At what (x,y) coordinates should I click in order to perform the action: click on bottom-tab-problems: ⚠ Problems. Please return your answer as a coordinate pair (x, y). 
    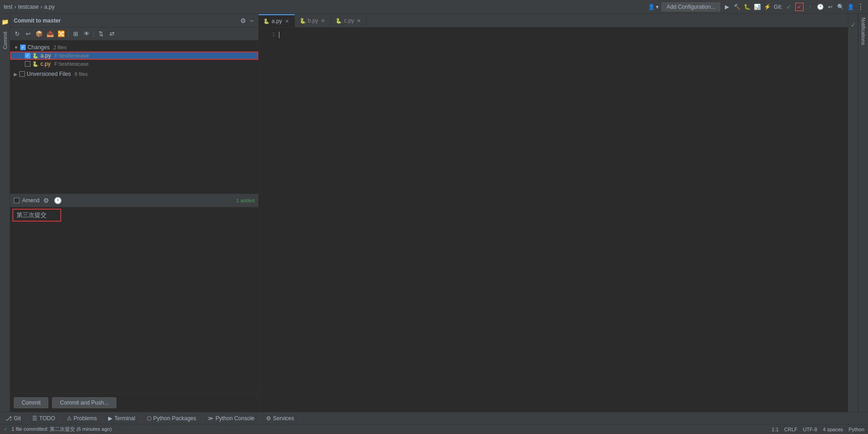
    Looking at the image, I should click on (82, 418).